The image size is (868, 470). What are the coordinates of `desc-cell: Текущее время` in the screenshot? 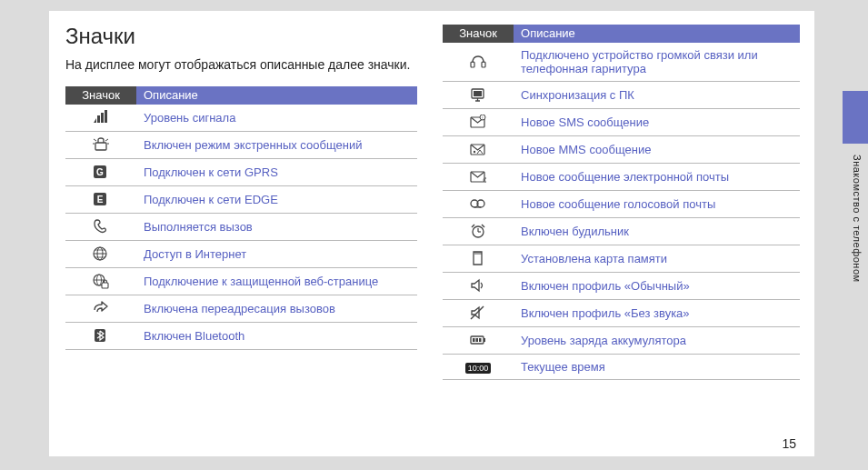 It's located at (656, 366).